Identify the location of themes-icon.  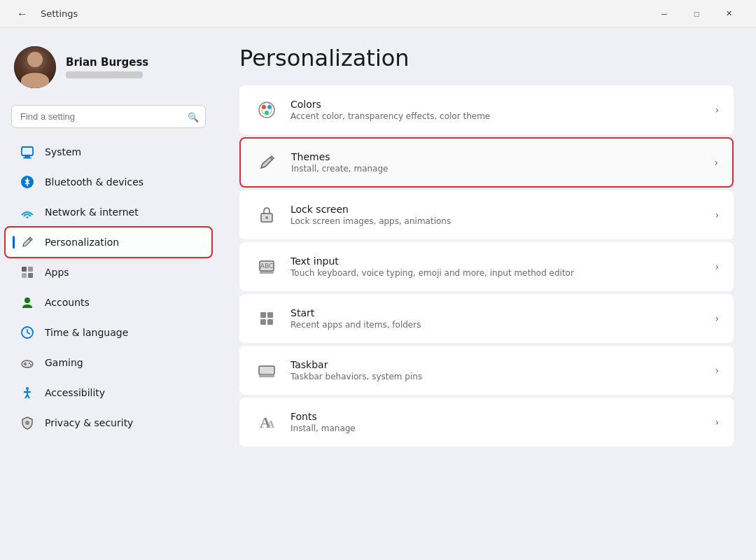
(267, 162).